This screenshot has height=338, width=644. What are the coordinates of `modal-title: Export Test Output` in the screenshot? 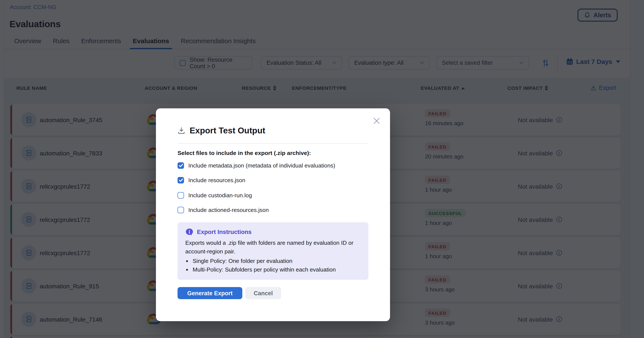 It's located at (228, 131).